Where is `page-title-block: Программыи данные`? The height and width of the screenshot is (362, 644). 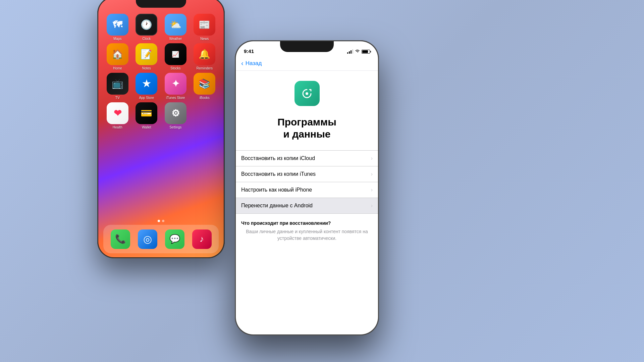
page-title-block: Программыи данные is located at coordinates (307, 132).